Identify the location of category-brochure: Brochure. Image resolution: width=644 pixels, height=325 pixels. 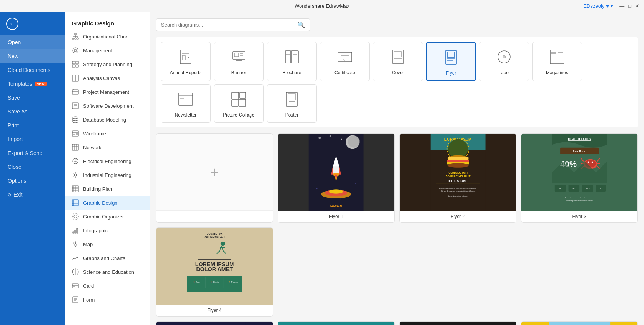
(292, 62).